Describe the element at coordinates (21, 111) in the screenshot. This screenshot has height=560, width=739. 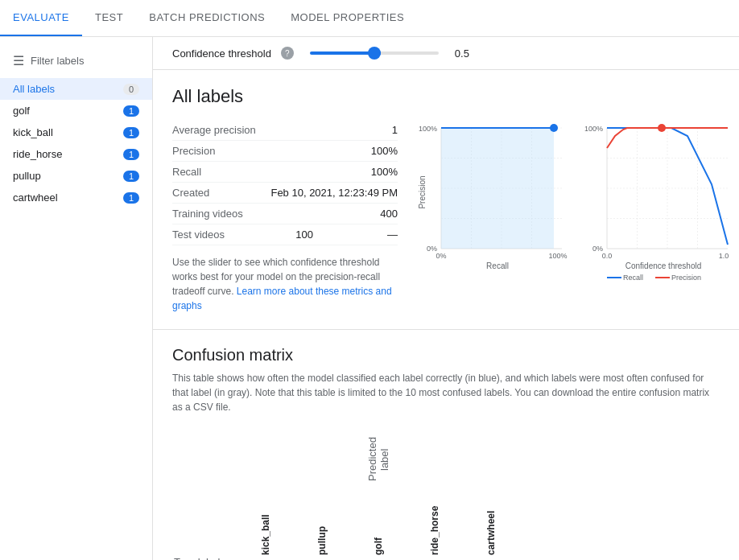
I see `sidebar-item-label: golf` at that location.